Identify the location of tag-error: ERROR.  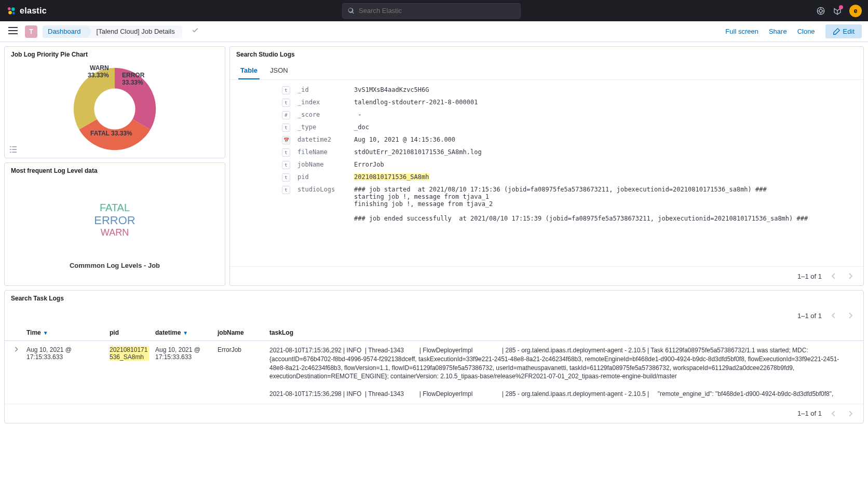
(114, 221).